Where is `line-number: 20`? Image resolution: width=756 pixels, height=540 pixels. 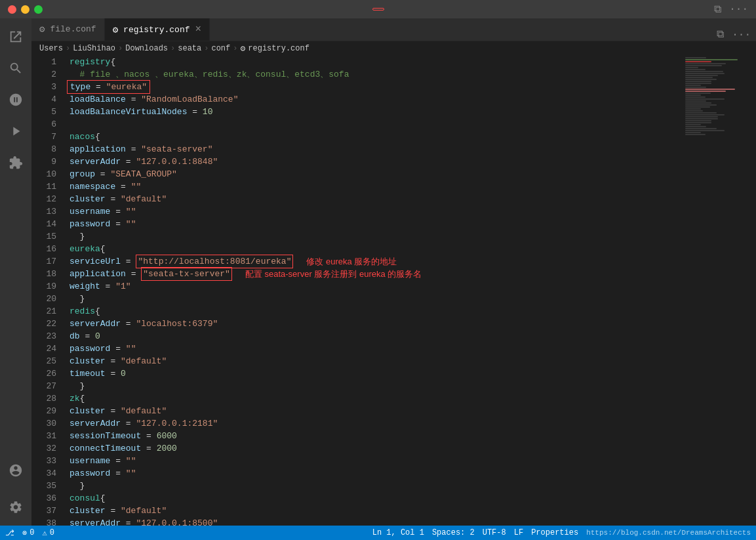
line-number: 20 is located at coordinates (47, 299).